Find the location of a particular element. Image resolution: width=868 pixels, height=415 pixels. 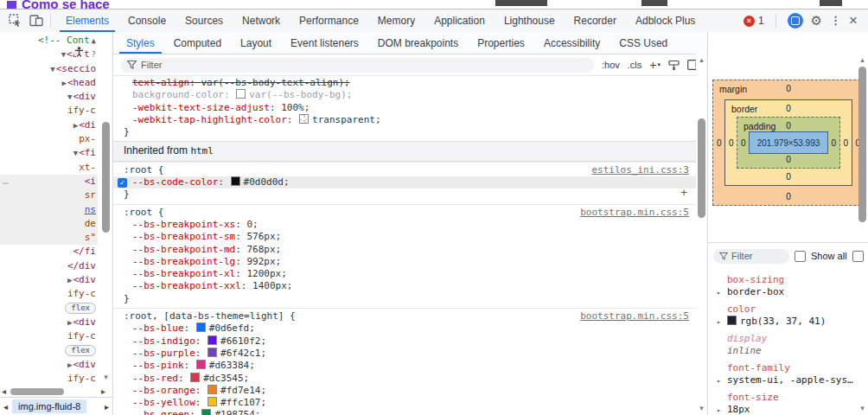

inspect-element-icon is located at coordinates (16, 21).